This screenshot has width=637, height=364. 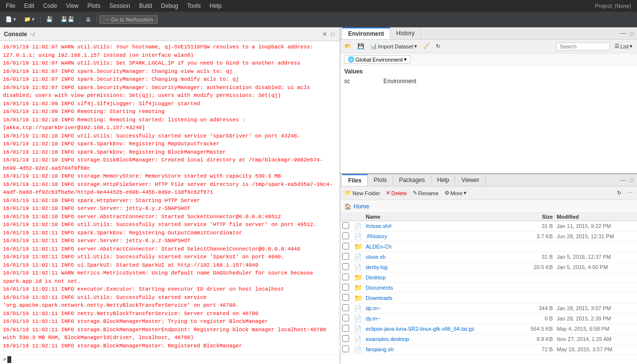 I want to click on env-toolbar: 📂 💾 📊 Import Dataset ▾ 🧹 ↻ ☰ List ▾, so click(x=489, y=46).